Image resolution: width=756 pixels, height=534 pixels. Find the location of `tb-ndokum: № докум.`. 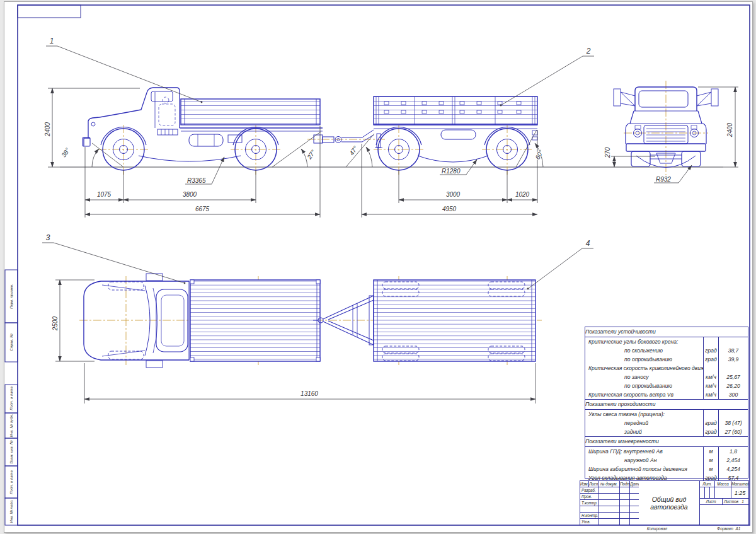

tb-ndokum: № докум. is located at coordinates (609, 484).